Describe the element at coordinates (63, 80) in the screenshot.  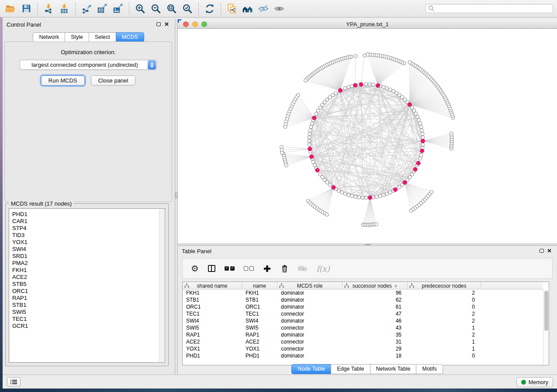
I see `run-mcds-button: Run MCDS` at that location.